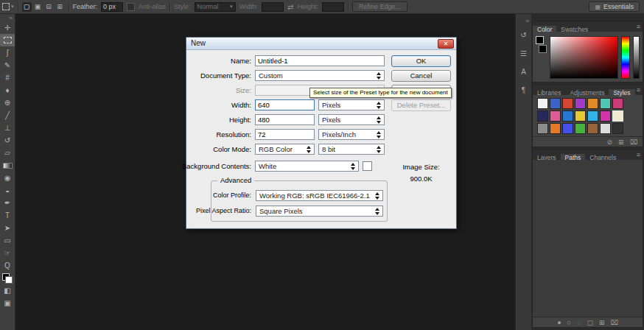 The width and height of the screenshot is (644, 330). Describe the element at coordinates (60, 7) in the screenshot. I see `intersect-selection-icon: ⊞` at that location.